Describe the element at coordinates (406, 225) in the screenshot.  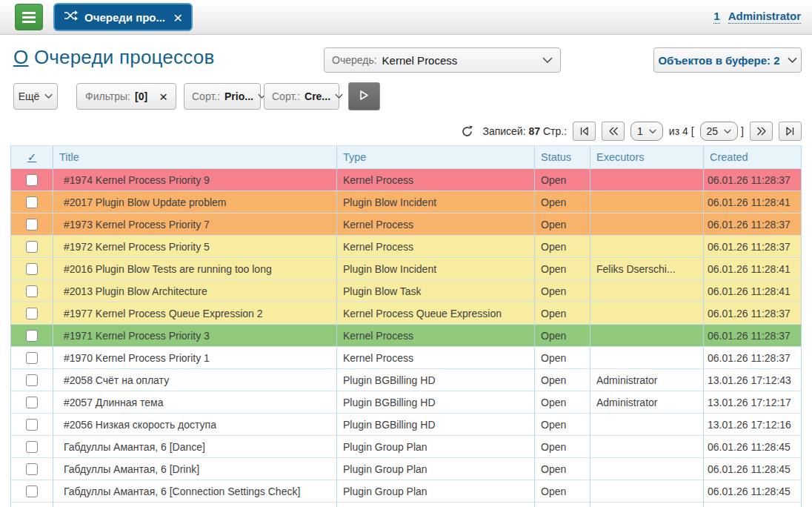
I see `table-row: #1973 Kernel Process Priority 7Kernel Pr…` at that location.